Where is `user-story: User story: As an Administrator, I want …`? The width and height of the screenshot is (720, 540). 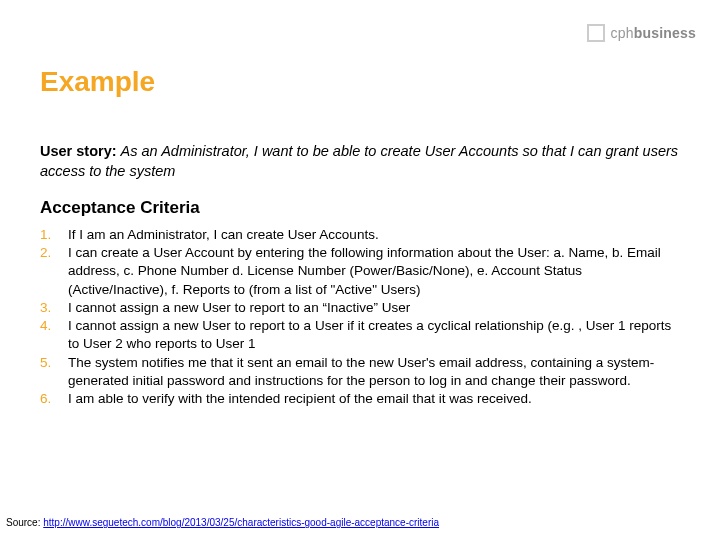
user-story: User story: As an Administrator, I want … is located at coordinates (360, 162).